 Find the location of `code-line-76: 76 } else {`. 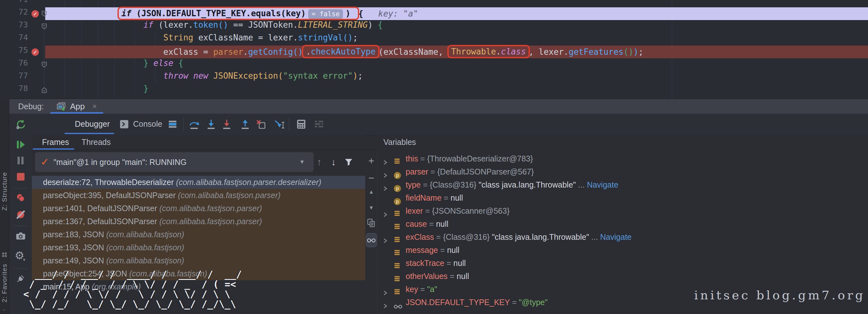

code-line-76: 76 } else { is located at coordinates (434, 65).